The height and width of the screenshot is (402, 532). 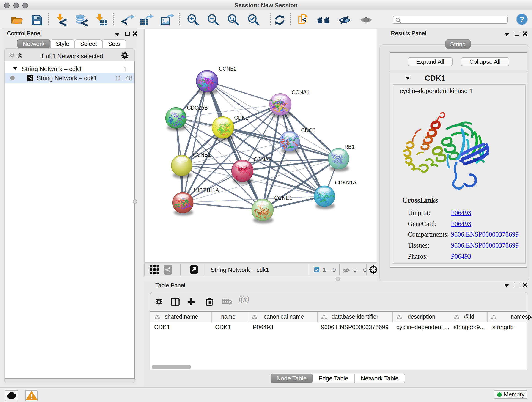 What do you see at coordinates (263, 159) in the screenshot?
I see `svg-text: CCNA2` at bounding box center [263, 159].